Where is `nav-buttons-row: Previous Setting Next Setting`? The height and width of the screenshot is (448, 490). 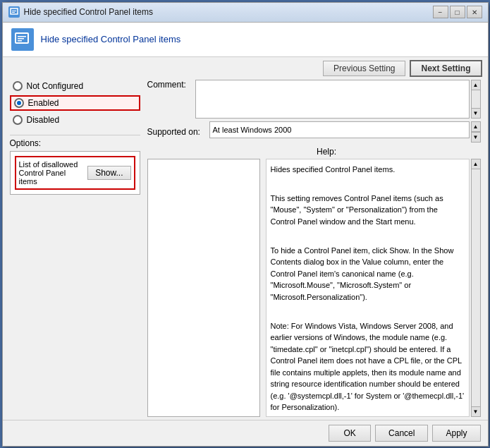
nav-buttons-row: Previous Setting Next Setting is located at coordinates (245, 68).